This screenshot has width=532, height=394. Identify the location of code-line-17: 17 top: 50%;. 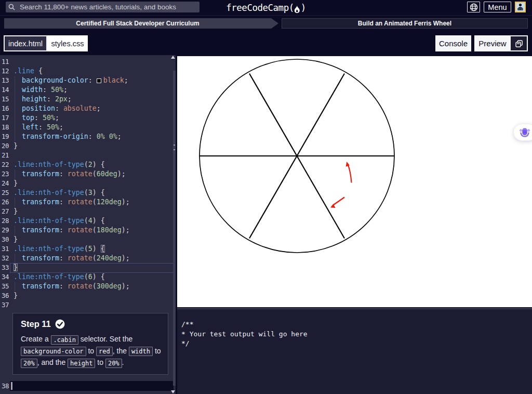
(88, 118).